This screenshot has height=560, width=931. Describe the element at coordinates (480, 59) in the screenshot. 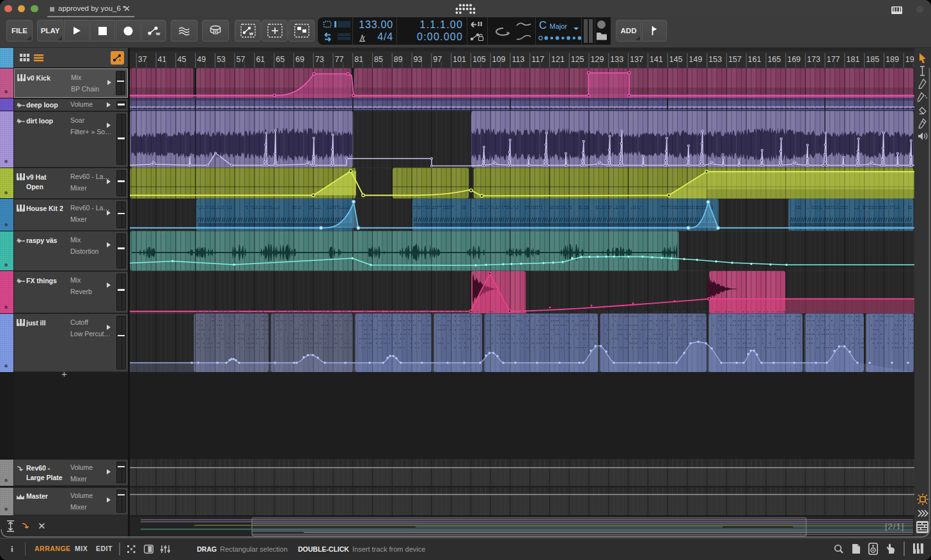

I see `svg-text: 105` at that location.